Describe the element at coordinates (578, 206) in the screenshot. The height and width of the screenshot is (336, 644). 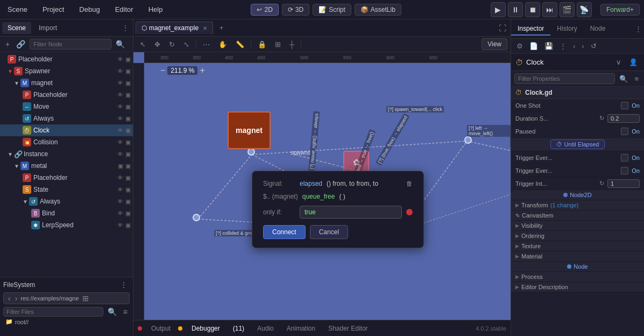
I see `section-transform: ▶ Transform (1 change)` at that location.